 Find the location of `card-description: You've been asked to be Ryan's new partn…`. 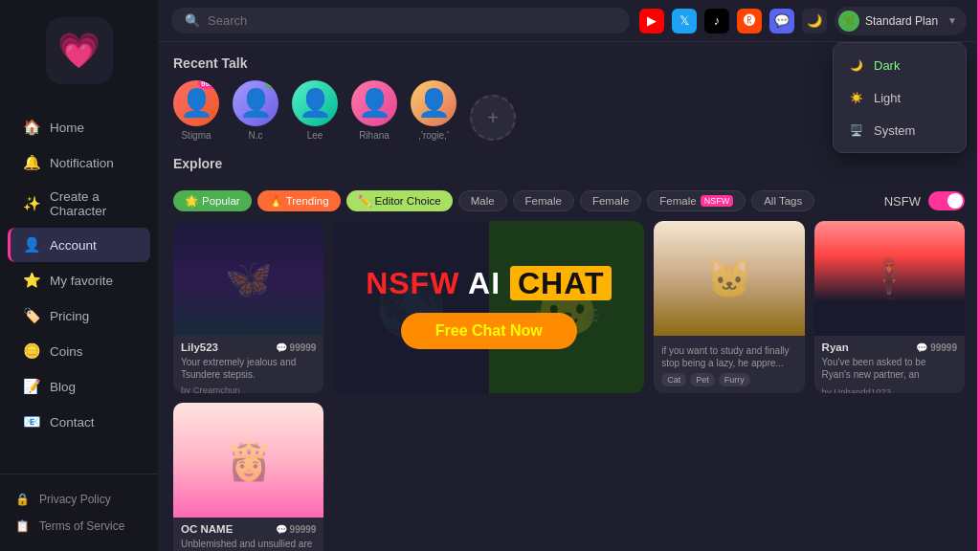

card-description: You've been asked to be Ryan's new partn… is located at coordinates (890, 369).